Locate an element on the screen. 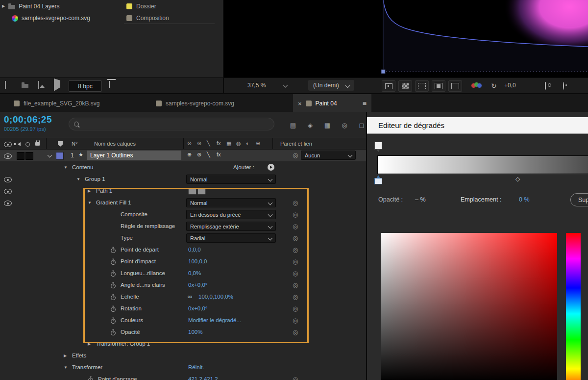 This screenshot has height=380, width=588. couleurs-label: Couleurs is located at coordinates (132, 320).